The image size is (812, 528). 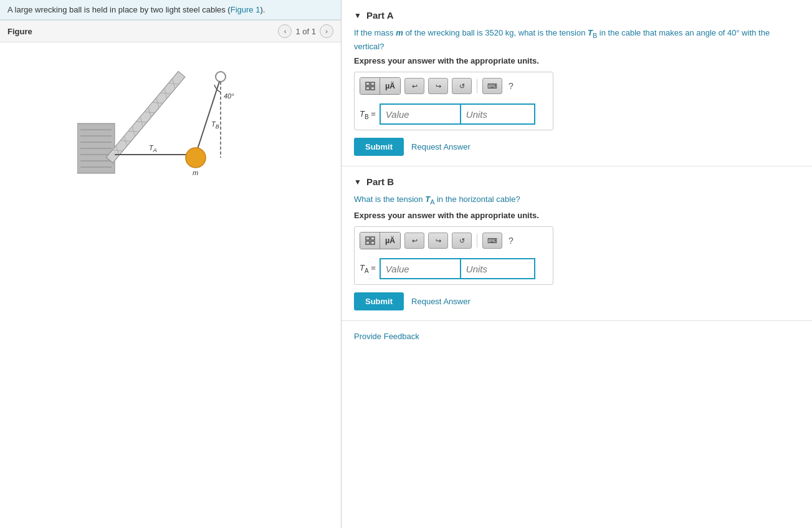 I want to click on part-a-reset-btn: ↺, so click(x=462, y=86).